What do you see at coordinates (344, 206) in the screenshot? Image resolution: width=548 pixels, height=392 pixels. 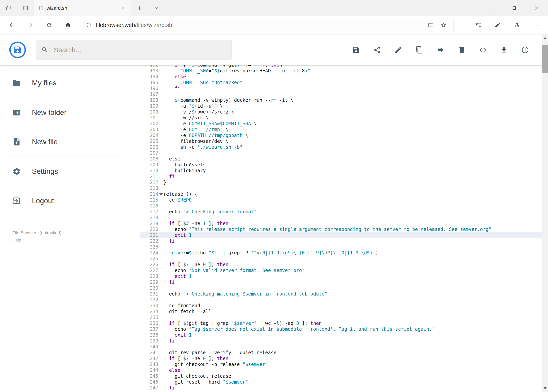 I see `code-line: 216` at bounding box center [344, 206].